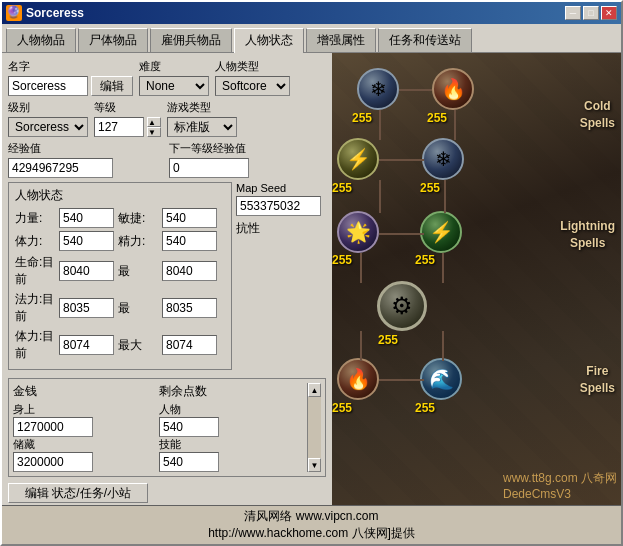 This screenshot has height=546, width=623. What do you see at coordinates (189, 427) in the screenshot?
I see `char-points-input` at bounding box center [189, 427].